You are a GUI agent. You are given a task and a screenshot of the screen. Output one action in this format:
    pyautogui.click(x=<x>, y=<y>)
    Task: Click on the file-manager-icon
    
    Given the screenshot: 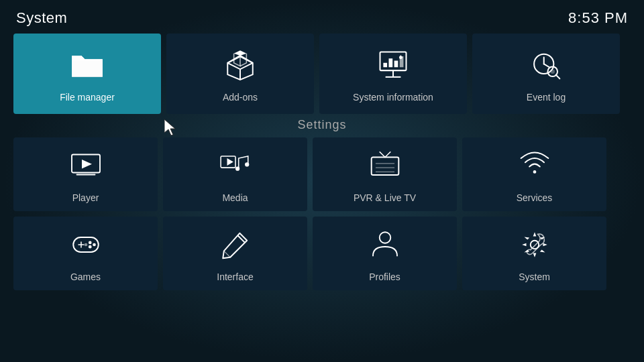 What is the action you would take?
    pyautogui.click(x=87, y=65)
    